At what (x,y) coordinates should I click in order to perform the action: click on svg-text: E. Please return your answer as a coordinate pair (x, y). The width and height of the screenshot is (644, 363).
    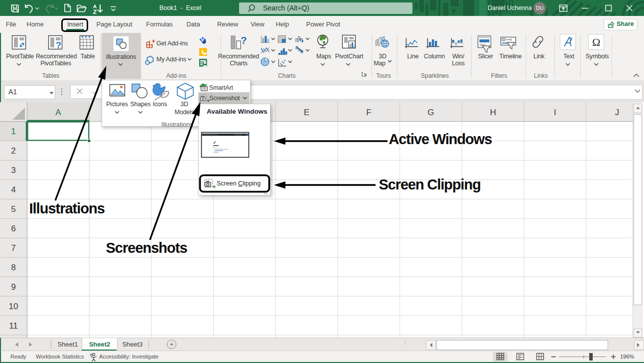
    Looking at the image, I should click on (307, 113).